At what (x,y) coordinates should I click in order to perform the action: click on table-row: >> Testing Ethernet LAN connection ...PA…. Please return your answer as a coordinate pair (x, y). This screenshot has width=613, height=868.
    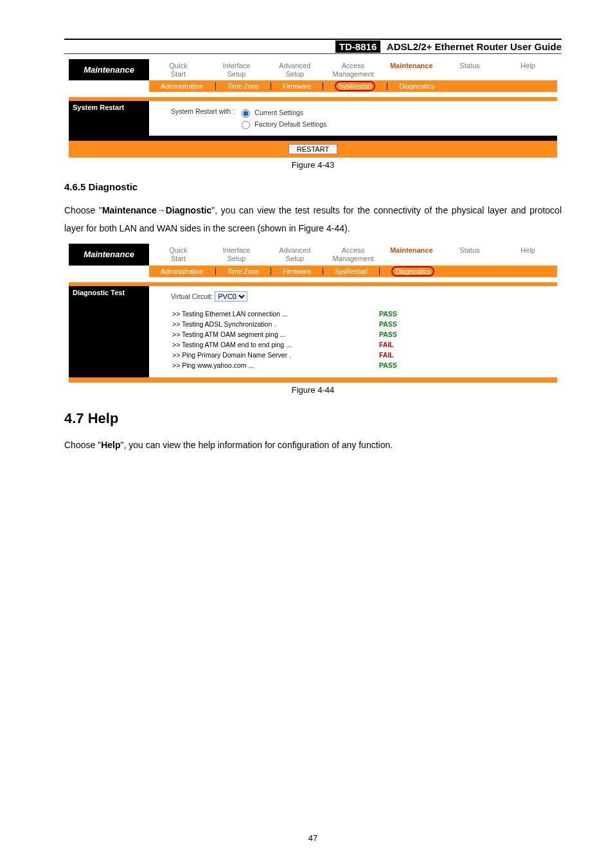
    Looking at the image, I should click on (373, 314).